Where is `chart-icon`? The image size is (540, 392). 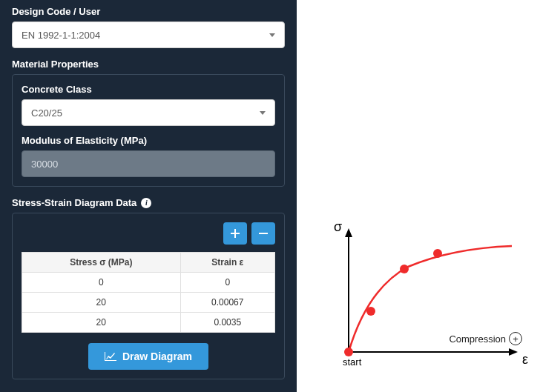
chart-icon is located at coordinates (111, 356).